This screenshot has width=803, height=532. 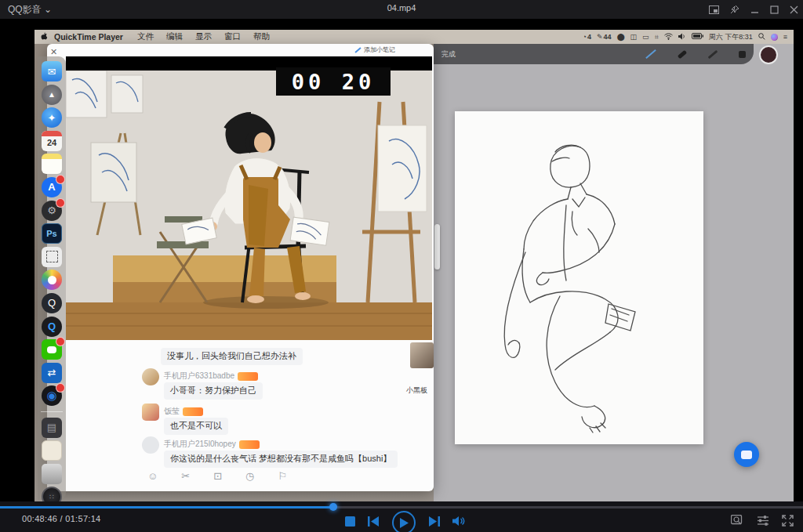 What do you see at coordinates (333, 81) in the screenshot?
I see `pose-timer: 00 20` at bounding box center [333, 81].